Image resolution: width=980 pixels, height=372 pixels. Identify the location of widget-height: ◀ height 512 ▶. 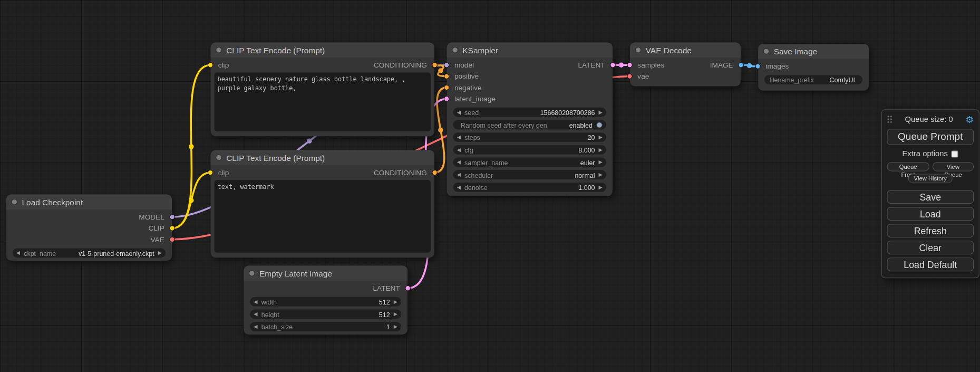
(326, 314).